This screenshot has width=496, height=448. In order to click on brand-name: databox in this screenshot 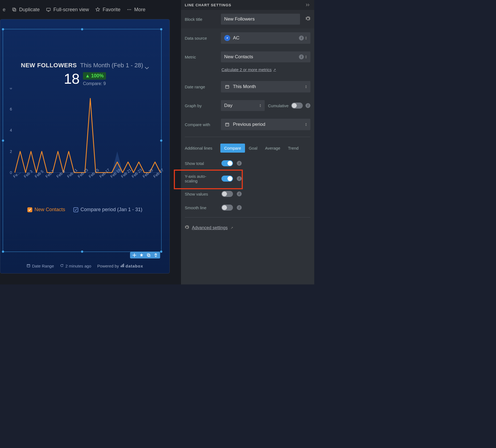, I will do `click(135, 266)`.